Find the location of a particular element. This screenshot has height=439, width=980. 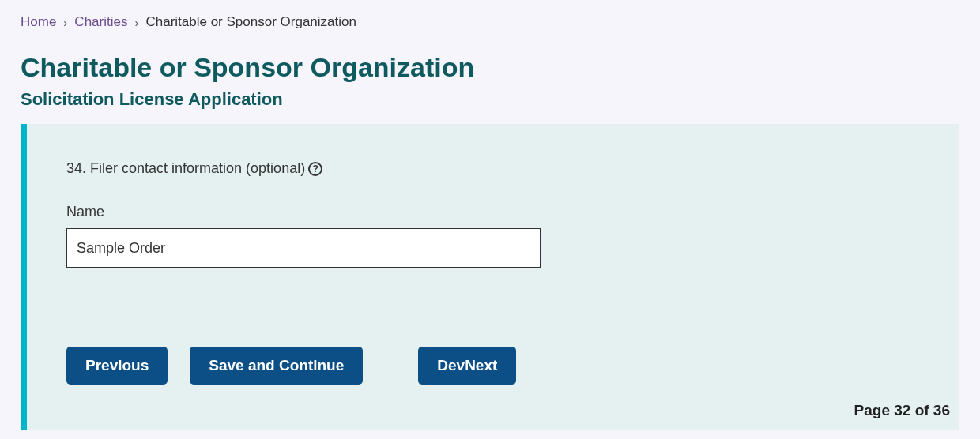

page-subtitle: Solicitation License Application is located at coordinates (490, 99).